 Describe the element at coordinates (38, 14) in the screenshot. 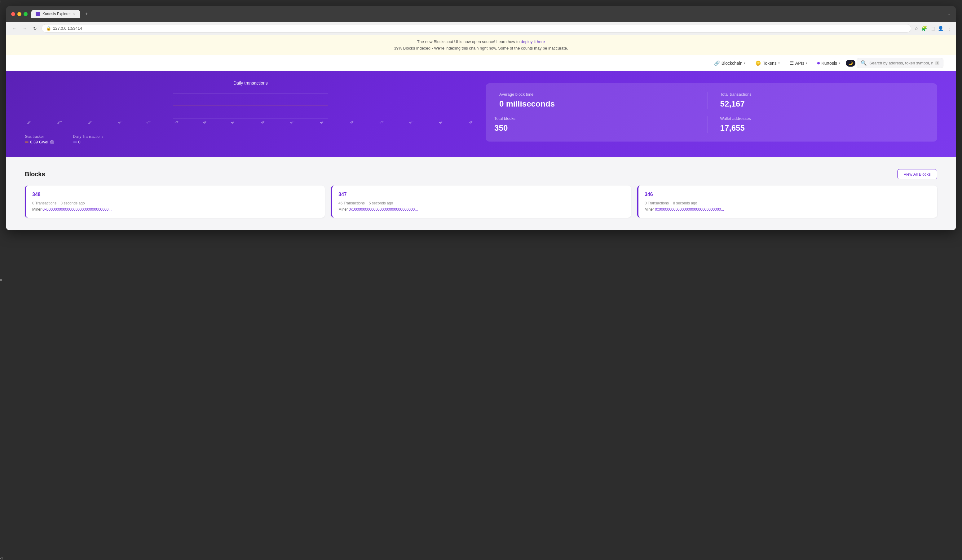

I see `tab-favicon-icon` at that location.